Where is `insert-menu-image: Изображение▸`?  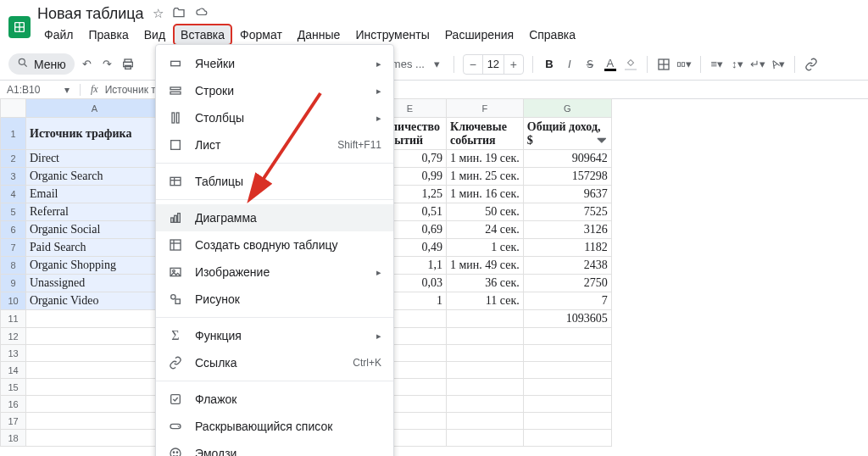 insert-menu-image: Изображение▸ is located at coordinates (275, 272).